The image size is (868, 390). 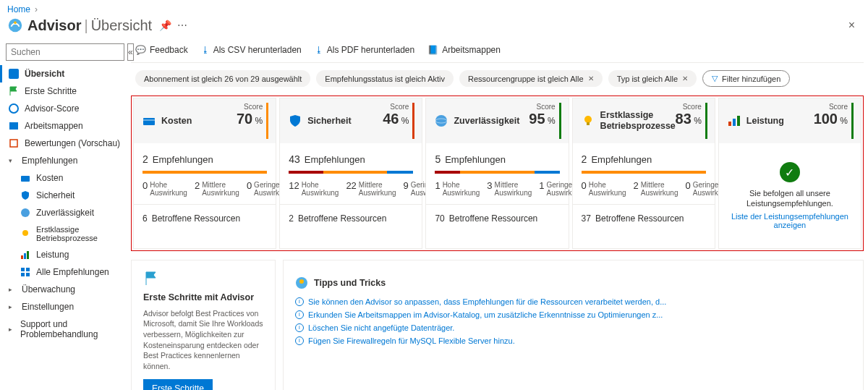 What do you see at coordinates (433, 50) in the screenshot?
I see `workbook-icon: 📘` at bounding box center [433, 50].